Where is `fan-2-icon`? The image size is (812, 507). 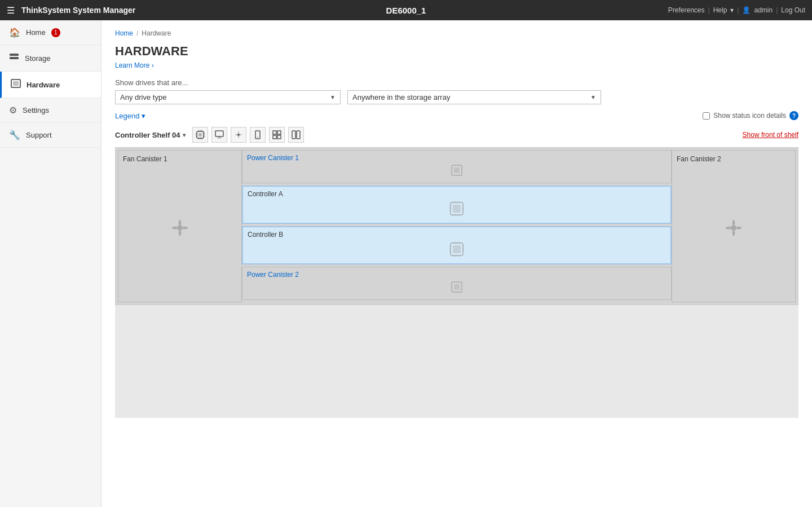 fan-2-icon is located at coordinates (734, 230).